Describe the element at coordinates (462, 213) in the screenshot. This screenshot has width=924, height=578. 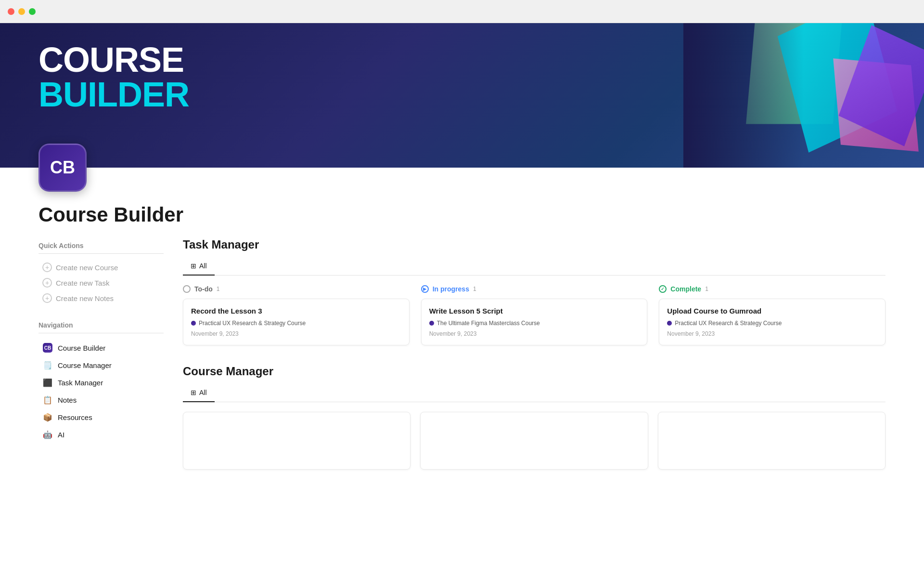
I see `page-title-area: Course Builder` at that location.